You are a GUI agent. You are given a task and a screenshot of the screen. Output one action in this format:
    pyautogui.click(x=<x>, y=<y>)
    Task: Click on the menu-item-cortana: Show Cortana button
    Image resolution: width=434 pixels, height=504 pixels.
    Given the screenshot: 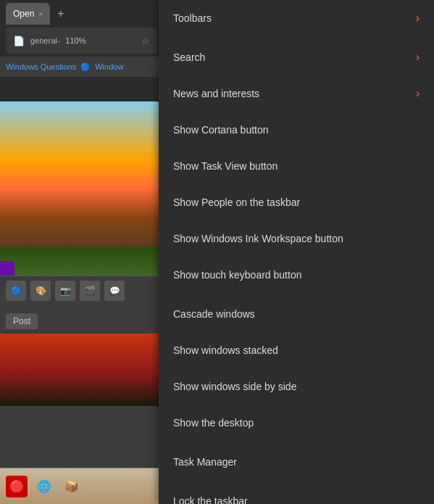 What is the action you would take?
    pyautogui.click(x=296, y=130)
    